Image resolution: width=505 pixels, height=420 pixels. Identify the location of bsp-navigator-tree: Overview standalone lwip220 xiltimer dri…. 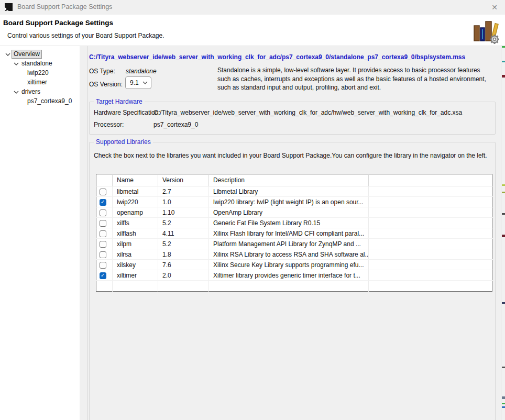
(40, 233).